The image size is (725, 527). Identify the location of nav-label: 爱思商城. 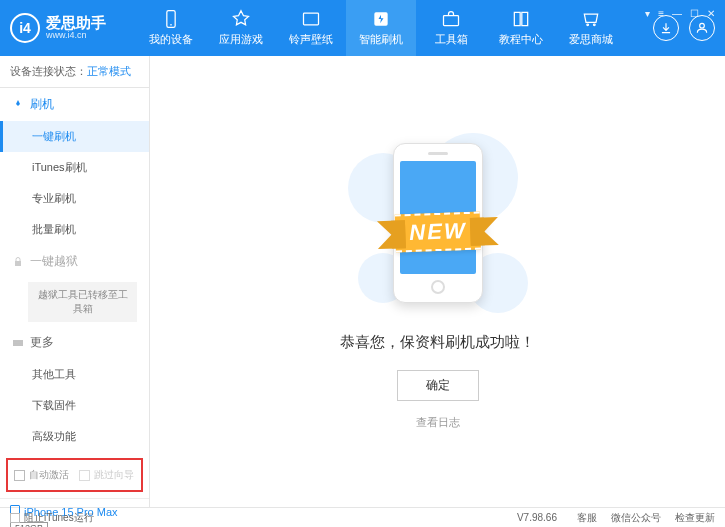
(591, 40).